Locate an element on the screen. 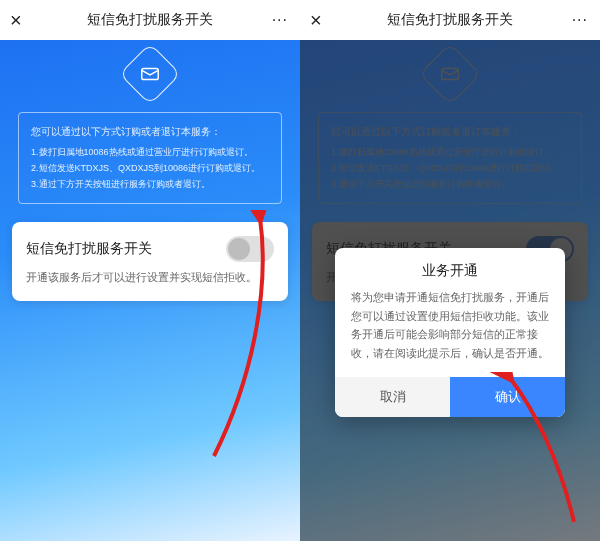 This screenshot has height=541, width=600. service-toggle is located at coordinates (250, 249).